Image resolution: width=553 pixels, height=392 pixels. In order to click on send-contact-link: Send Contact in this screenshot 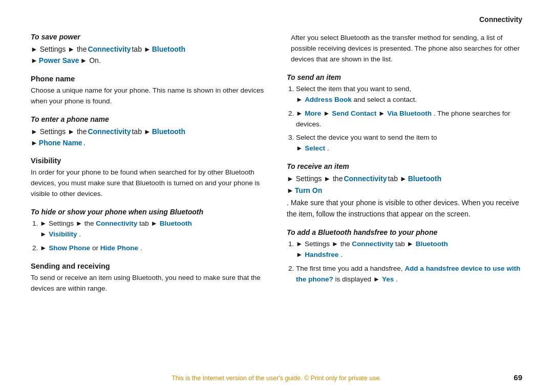, I will do `click(354, 114)`.